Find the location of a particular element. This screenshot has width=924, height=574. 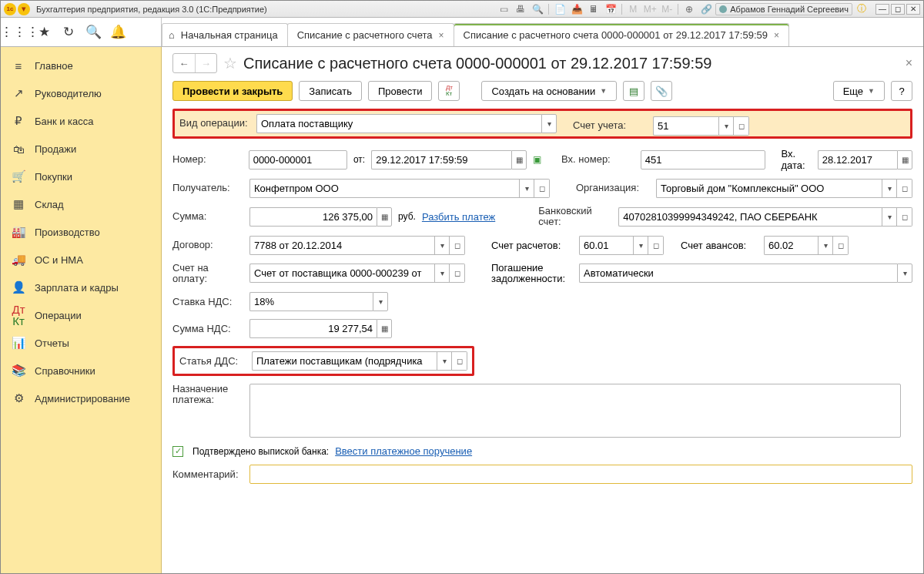

settle-acct-input: 60.01 is located at coordinates (606, 245).